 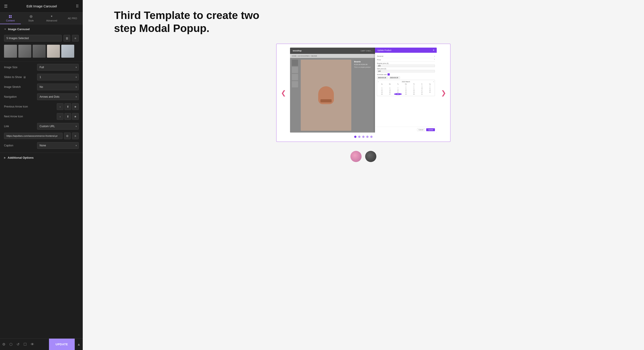 I want to click on cal-prev-button: ‹, so click(x=378, y=82).